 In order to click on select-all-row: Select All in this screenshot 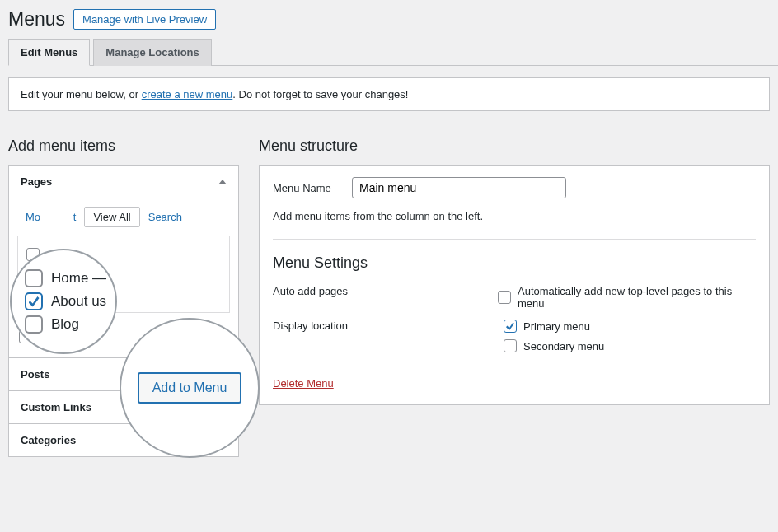, I will do `click(51, 337)`.